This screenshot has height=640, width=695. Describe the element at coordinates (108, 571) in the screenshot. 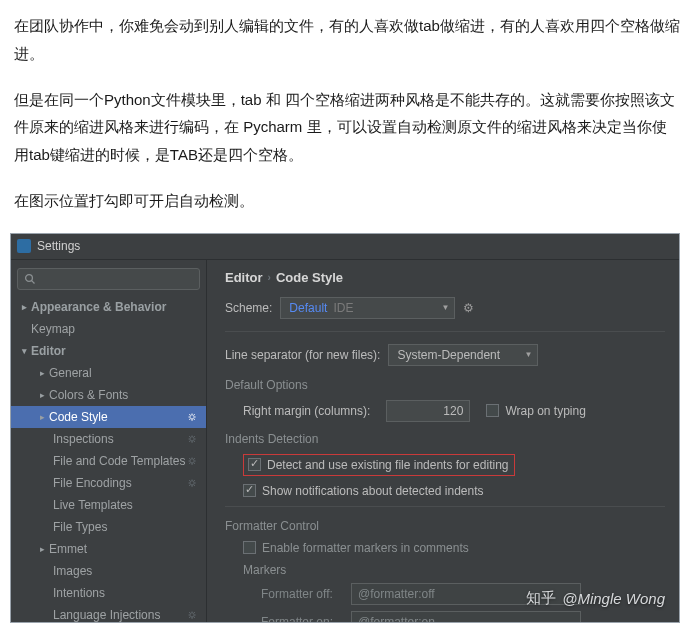

I see `sidebar-item-images: Images` at that location.